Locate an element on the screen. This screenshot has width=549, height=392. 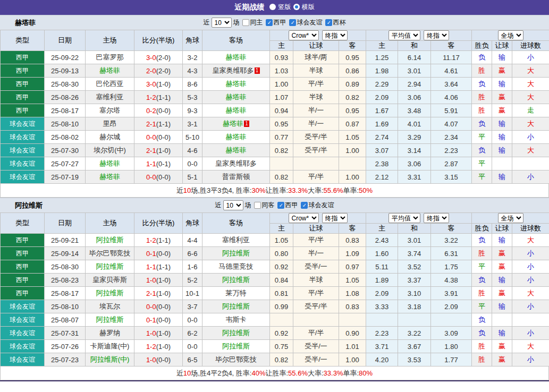
match-score: 1-2(1-1) is located at coordinates (158, 98).